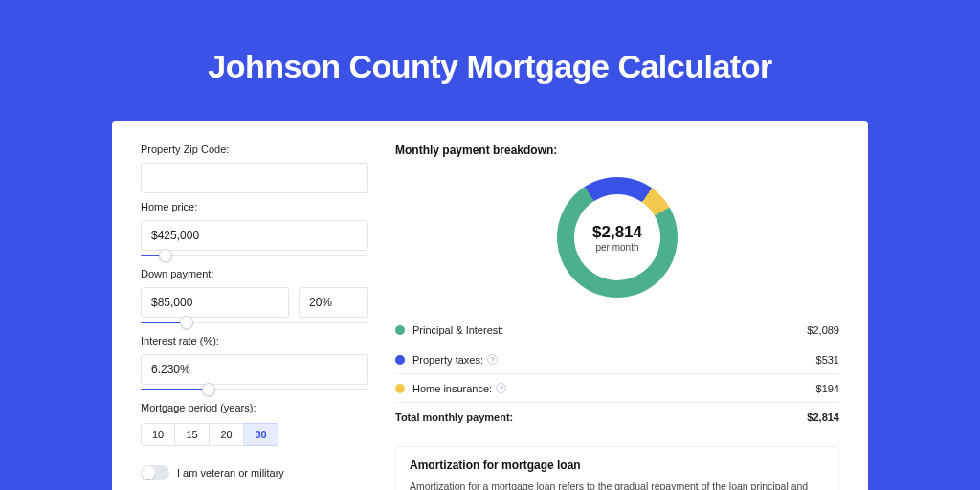 The height and width of the screenshot is (490, 980). Describe the element at coordinates (601, 417) in the screenshot. I see `legend-total-label: Total monthly payment:` at that location.